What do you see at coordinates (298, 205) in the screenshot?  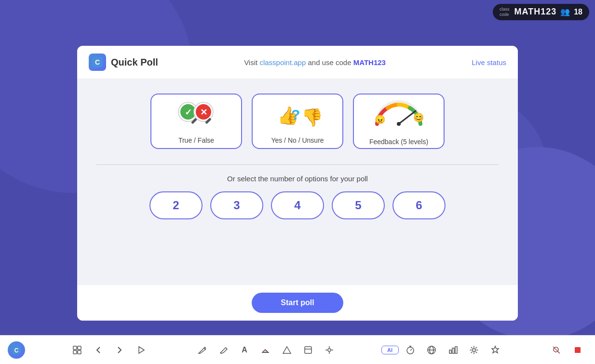 I see `option-4-button: 4` at bounding box center [298, 205].